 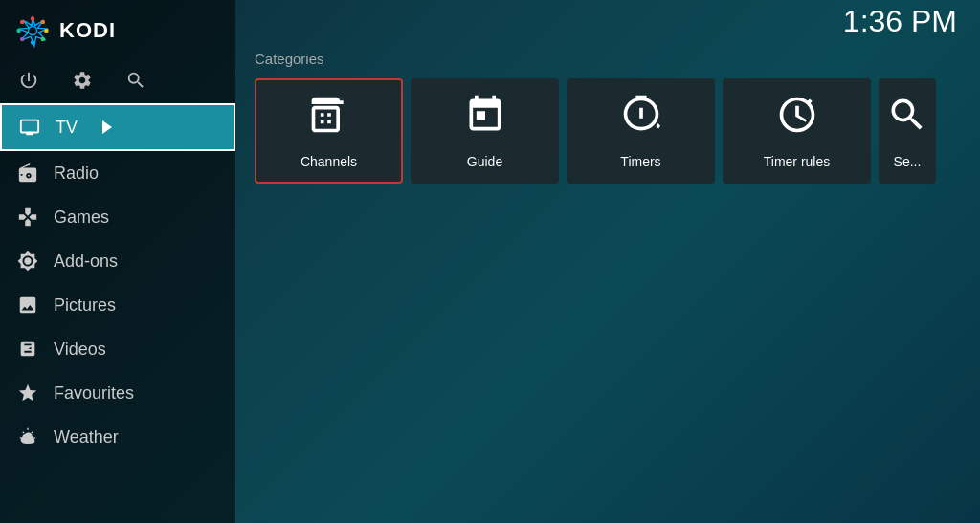 I want to click on sidebar-item-videos-label: Videos, so click(x=80, y=350).